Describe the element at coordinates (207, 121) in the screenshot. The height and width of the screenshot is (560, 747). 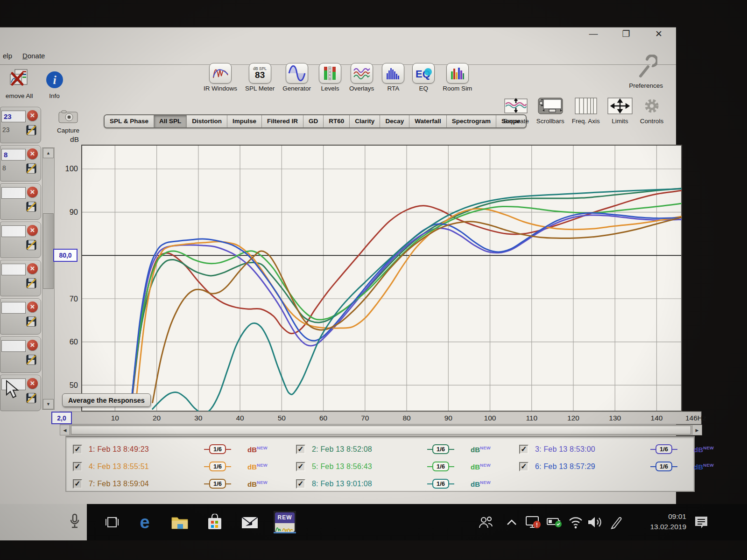
I see `tab-distortion: Distortion` at that location.